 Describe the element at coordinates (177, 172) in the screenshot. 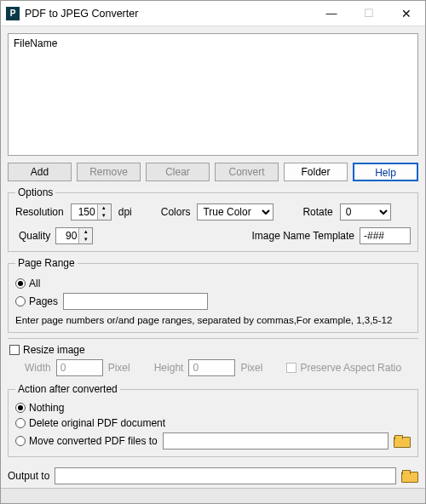

I see `clear-button: Clear` at that location.